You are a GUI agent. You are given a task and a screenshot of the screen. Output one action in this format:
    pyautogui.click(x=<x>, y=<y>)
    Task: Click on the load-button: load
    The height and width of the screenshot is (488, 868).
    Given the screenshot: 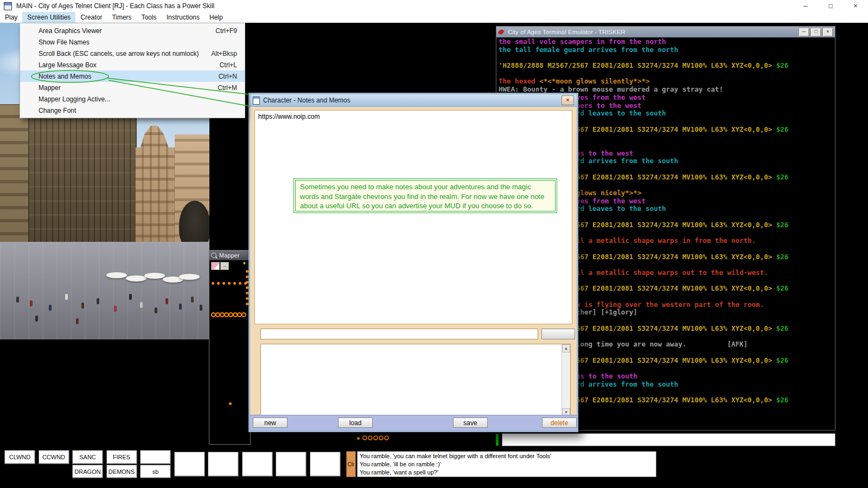 What is the action you would take?
    pyautogui.click(x=355, y=423)
    